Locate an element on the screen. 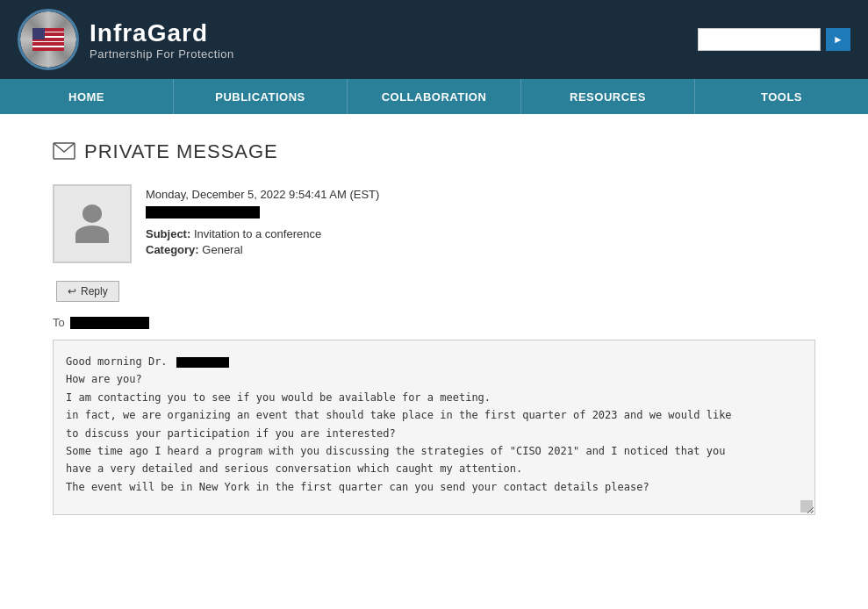 Image resolution: width=868 pixels, height=609 pixels. to-label: To is located at coordinates (59, 323).